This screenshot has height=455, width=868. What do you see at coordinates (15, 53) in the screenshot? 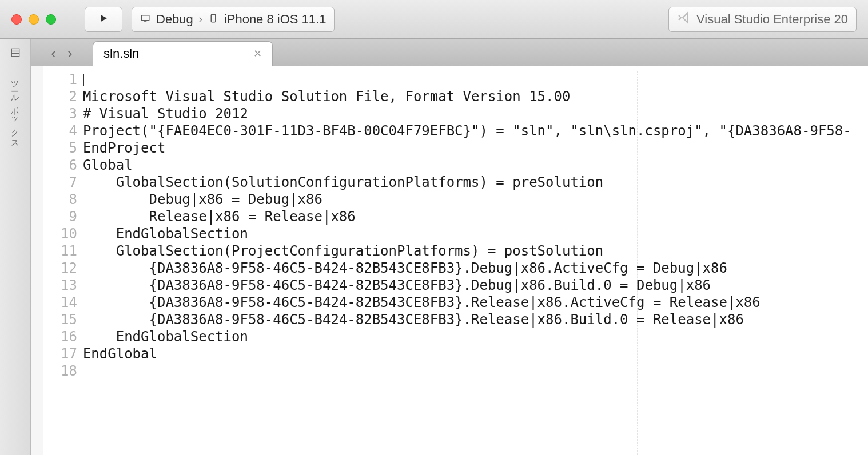
I see `toolbox-icon` at bounding box center [15, 53].